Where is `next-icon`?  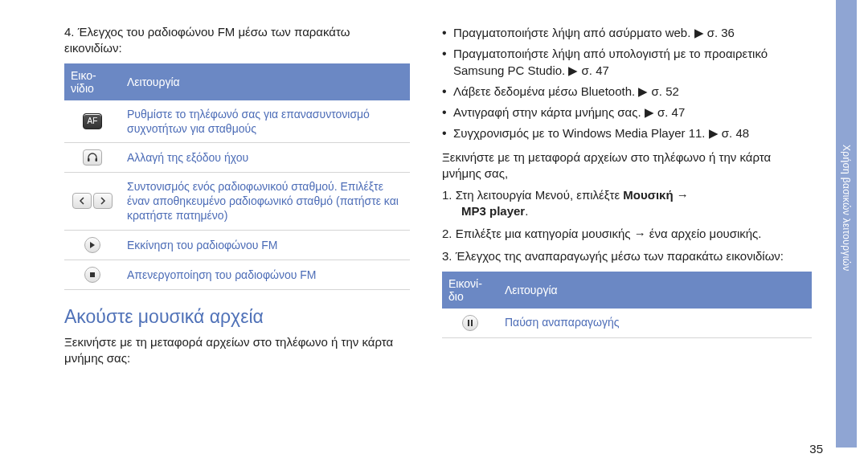 next-icon is located at coordinates (103, 201).